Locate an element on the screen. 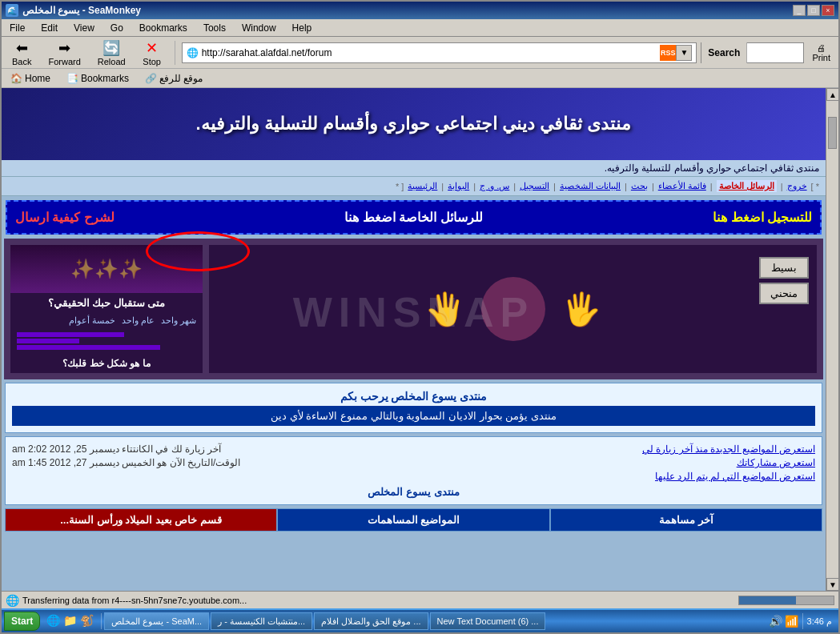 This screenshot has width=840, height=634. menu-view: View is located at coordinates (84, 28).